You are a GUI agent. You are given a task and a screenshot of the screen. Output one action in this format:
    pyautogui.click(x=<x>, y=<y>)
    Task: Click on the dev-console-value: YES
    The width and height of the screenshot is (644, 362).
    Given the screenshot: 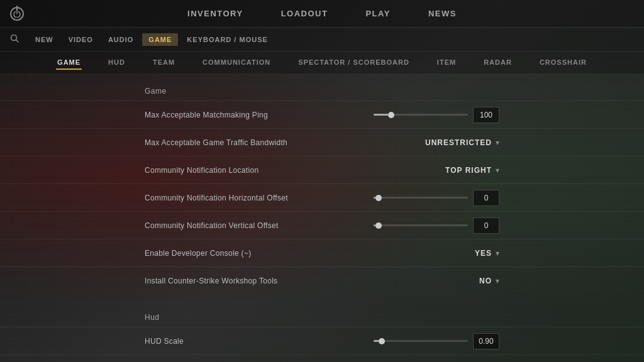 What is the action you would take?
    pyautogui.click(x=483, y=253)
    